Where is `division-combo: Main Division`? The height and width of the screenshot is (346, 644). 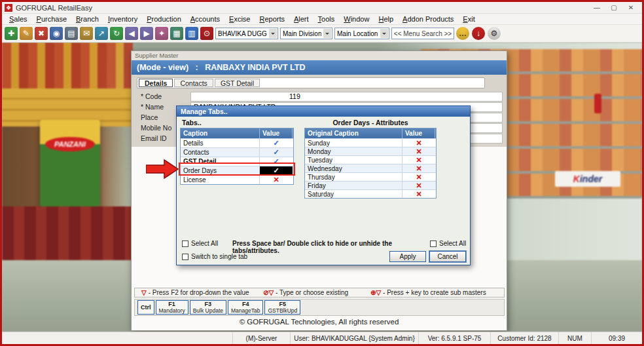
division-combo: Main Division is located at coordinates (306, 33).